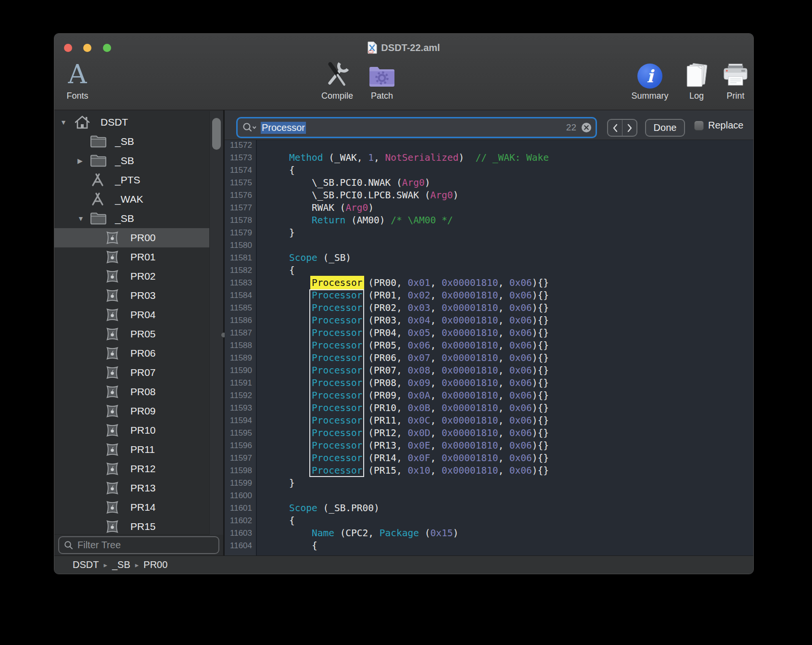 The width and height of the screenshot is (812, 645). What do you see at coordinates (155, 565) in the screenshot?
I see `breadcrumb-item-pr00: PR00` at bounding box center [155, 565].